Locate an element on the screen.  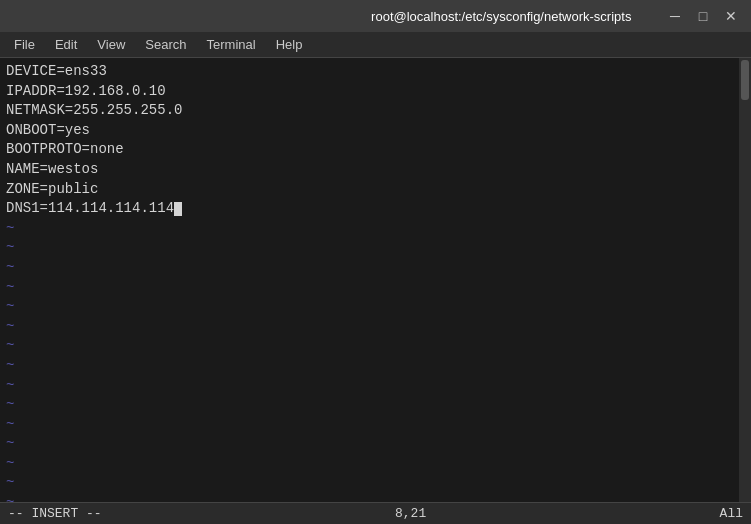
minimize-button: ─ is located at coordinates (675, 16).